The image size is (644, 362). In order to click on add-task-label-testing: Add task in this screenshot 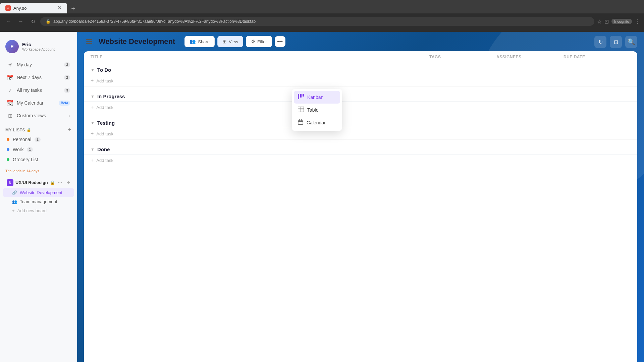, I will do `click(105, 134)`.